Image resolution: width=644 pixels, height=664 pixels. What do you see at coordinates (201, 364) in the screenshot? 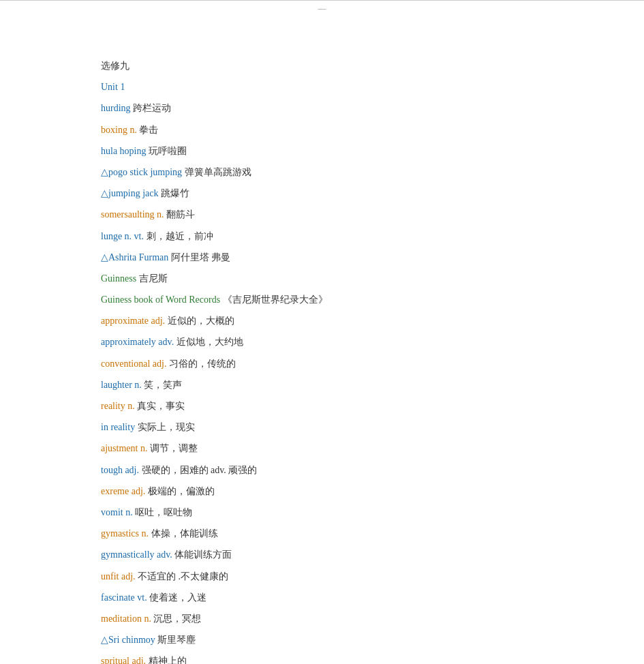
I see `entry-chinese: 习俗的，传统的` at bounding box center [201, 364].